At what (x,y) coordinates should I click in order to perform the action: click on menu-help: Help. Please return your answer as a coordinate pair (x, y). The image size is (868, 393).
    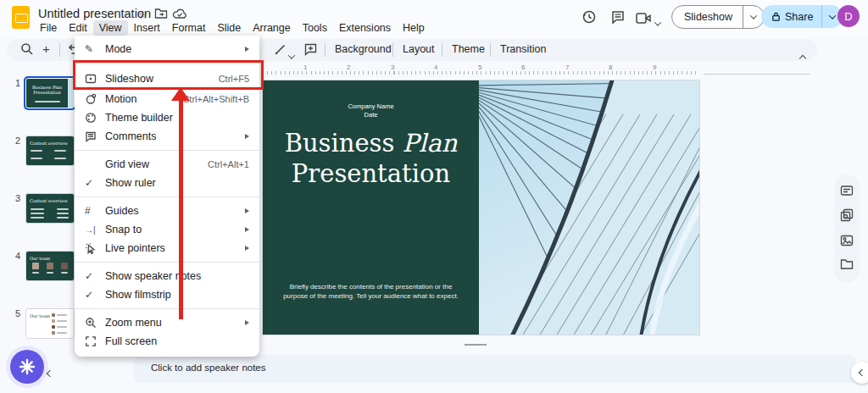
    Looking at the image, I should click on (414, 28).